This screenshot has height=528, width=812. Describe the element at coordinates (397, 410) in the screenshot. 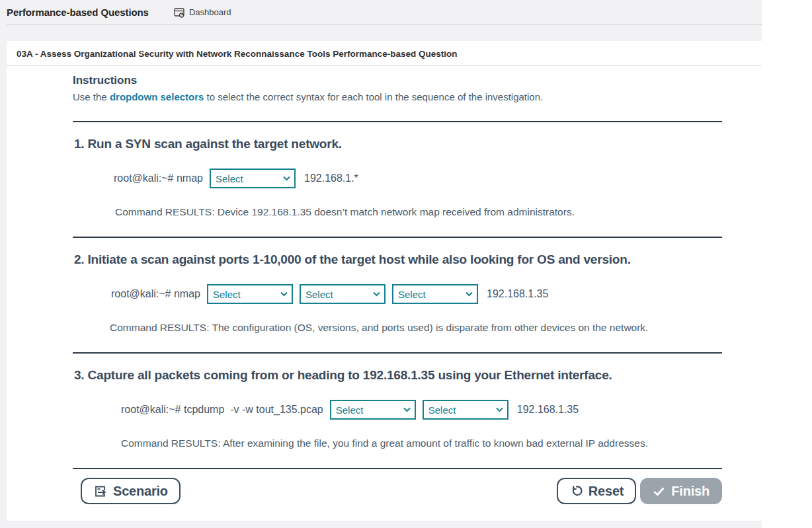

I see `question-3-command-row: root@kali:~# tcpdump -v -w tout_135.pcap…` at that location.